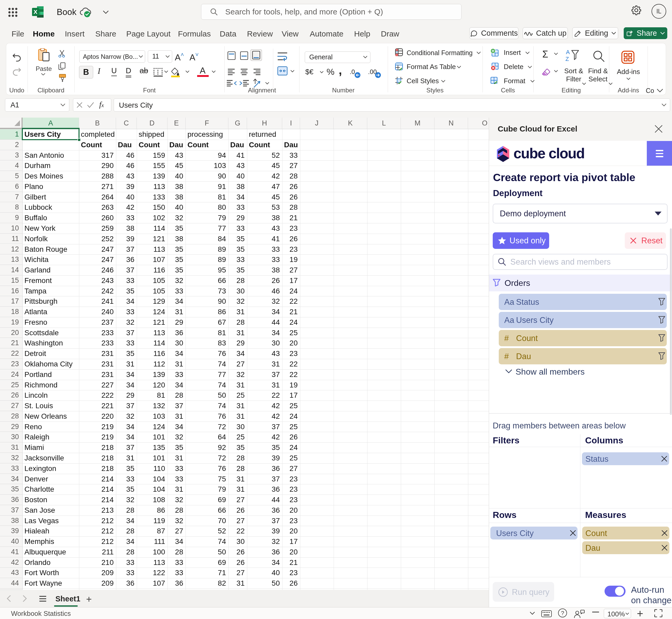  I want to click on svg-text: Z, so click(567, 59).